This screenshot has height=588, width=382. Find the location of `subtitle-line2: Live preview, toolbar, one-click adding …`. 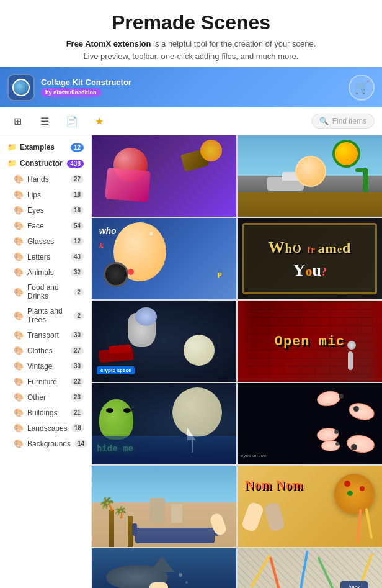

subtitle-line2: Live preview, toolbar, one-click adding … is located at coordinates (191, 56).